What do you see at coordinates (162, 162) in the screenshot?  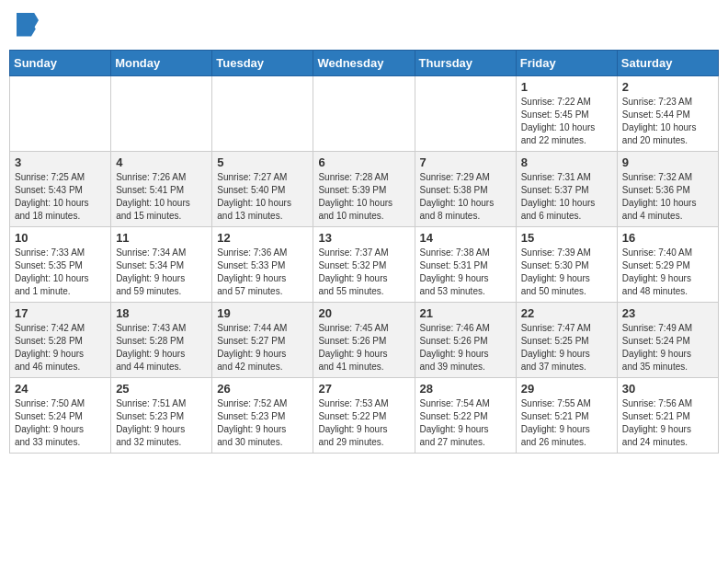 I see `day-number: 4` at bounding box center [162, 162].